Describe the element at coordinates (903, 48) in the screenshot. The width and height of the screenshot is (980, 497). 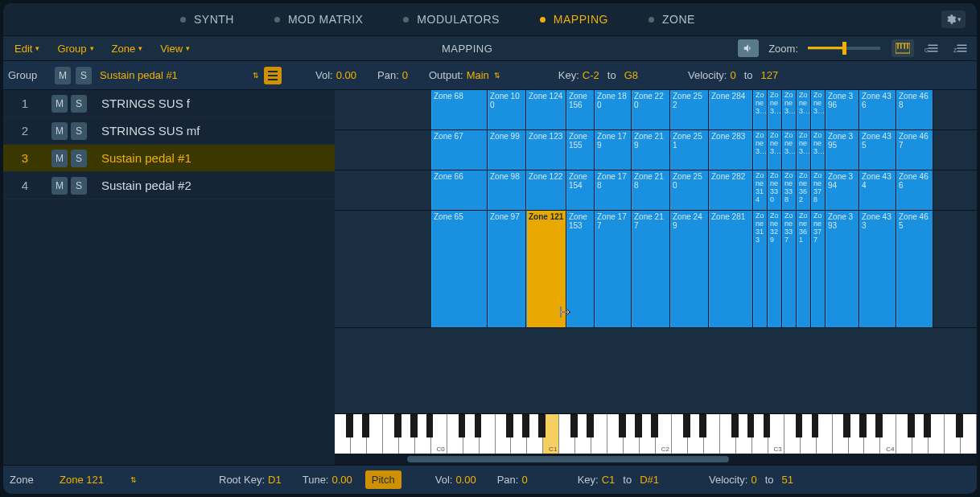
I see `view-keyboard-button` at that location.